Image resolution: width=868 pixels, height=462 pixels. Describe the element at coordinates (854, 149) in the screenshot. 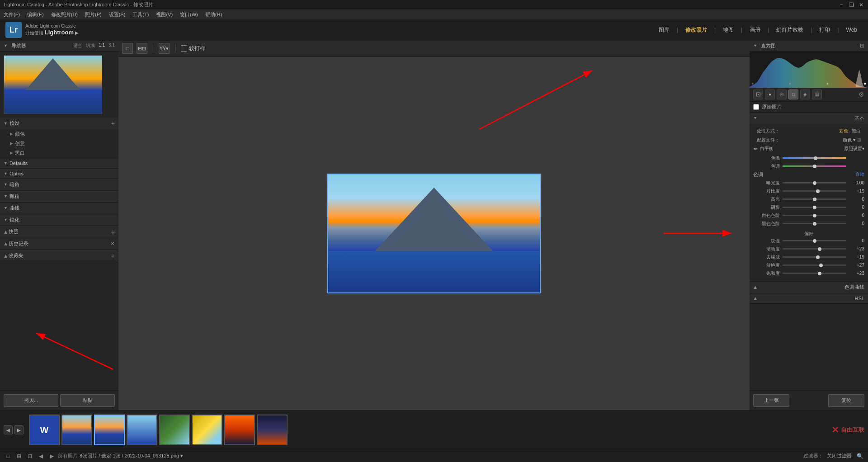

I see `wb-value: 原照设置▾` at that location.